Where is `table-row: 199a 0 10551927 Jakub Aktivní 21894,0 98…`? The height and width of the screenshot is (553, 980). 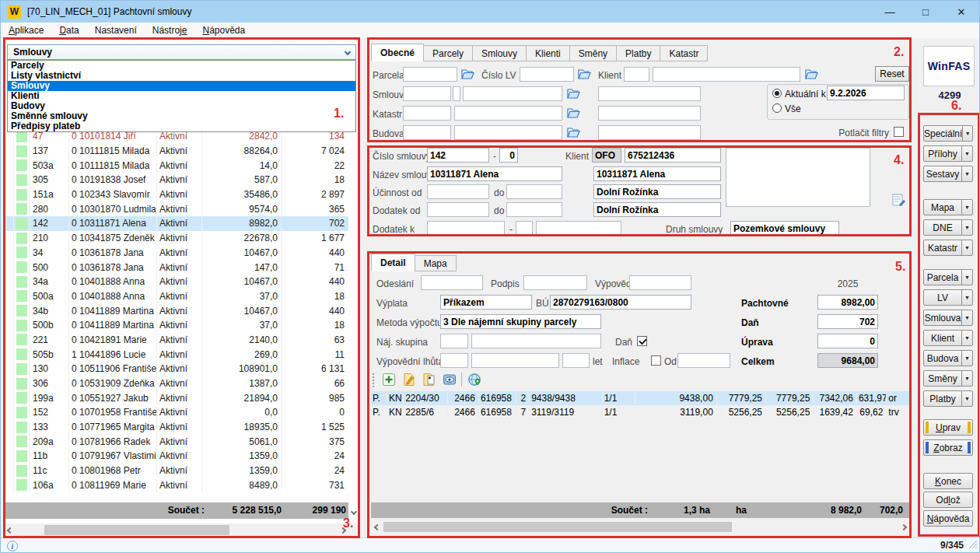
table-row: 199a 0 10551927 Jakub Aktivní 21894,0 98… is located at coordinates (176, 398).